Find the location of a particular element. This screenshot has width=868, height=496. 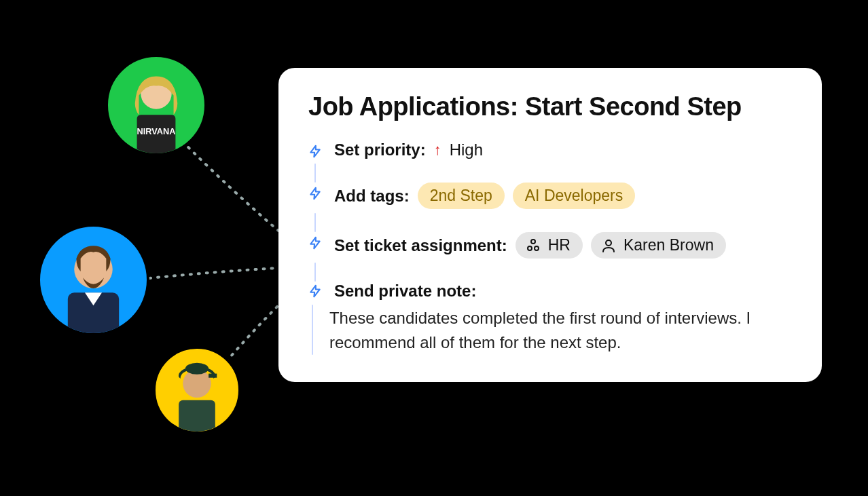

priority-value: High is located at coordinates (466, 150).